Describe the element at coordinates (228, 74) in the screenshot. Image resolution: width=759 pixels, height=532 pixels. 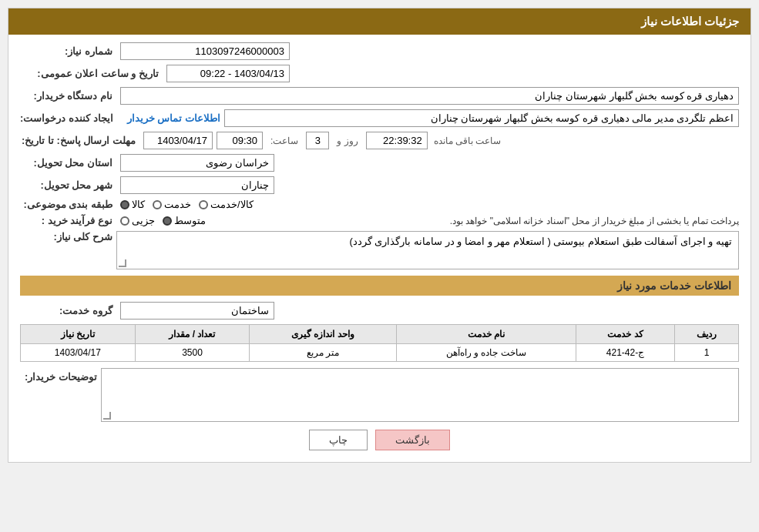
I see `tarikh-value: 1403/04/13 - 09:22` at that location.